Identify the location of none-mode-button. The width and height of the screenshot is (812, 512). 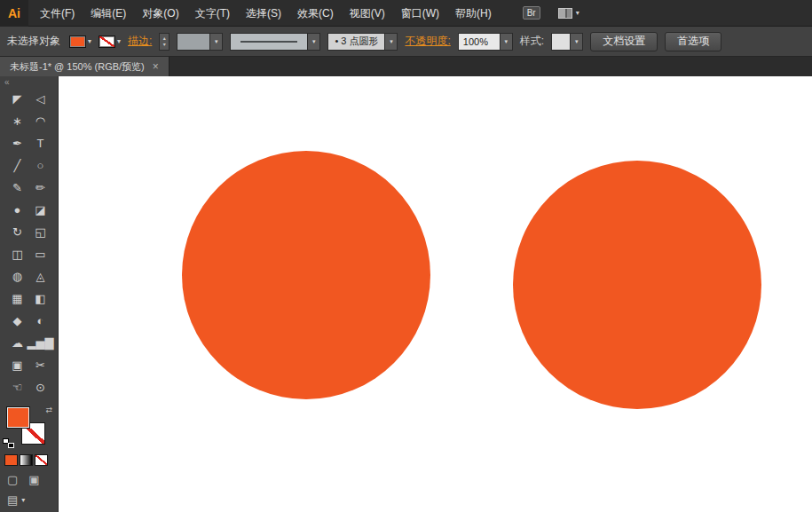
(41, 460).